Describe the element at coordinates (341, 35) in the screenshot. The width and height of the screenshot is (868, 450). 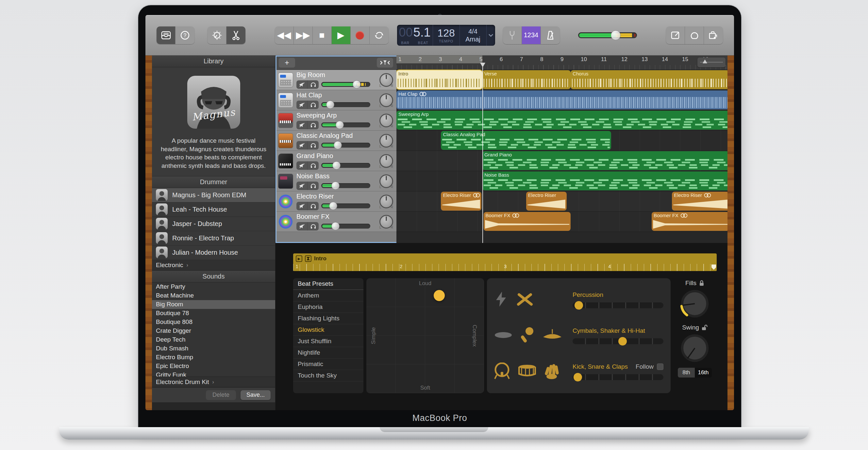
I see `play-button: ▶` at that location.